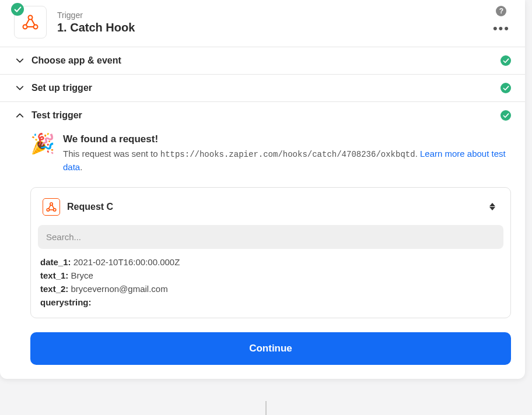 This screenshot has height=415, width=532. I want to click on chevron-up-icon, so click(20, 115).